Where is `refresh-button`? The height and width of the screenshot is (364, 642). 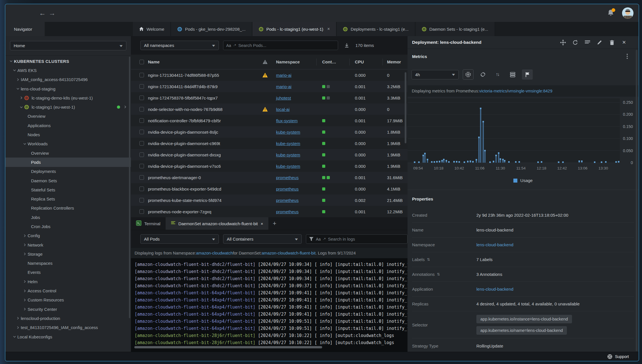
refresh-button is located at coordinates (575, 42).